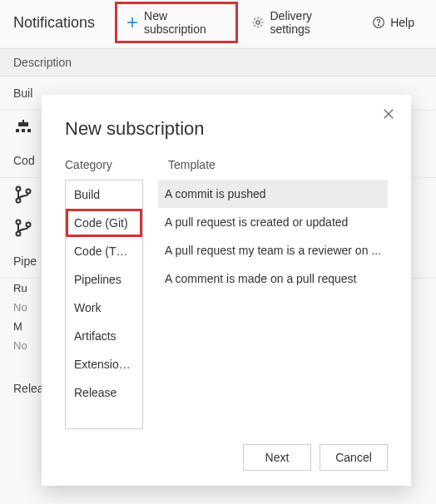  Describe the element at coordinates (54, 23) in the screenshot. I see `page-title: Notifications` at that location.